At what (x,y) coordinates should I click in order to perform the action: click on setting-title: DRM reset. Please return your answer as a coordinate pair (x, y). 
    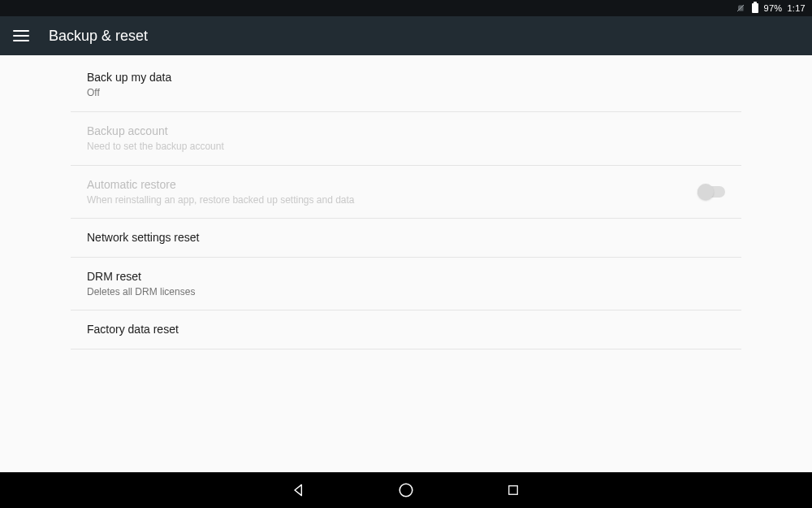
    Looking at the image, I should click on (141, 276).